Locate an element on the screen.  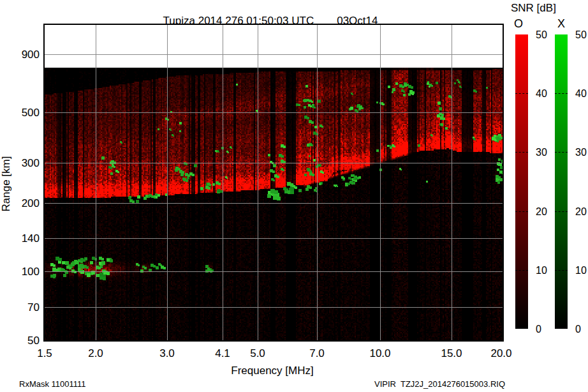
x-tick-4.1: 4.1 is located at coordinates (223, 354).